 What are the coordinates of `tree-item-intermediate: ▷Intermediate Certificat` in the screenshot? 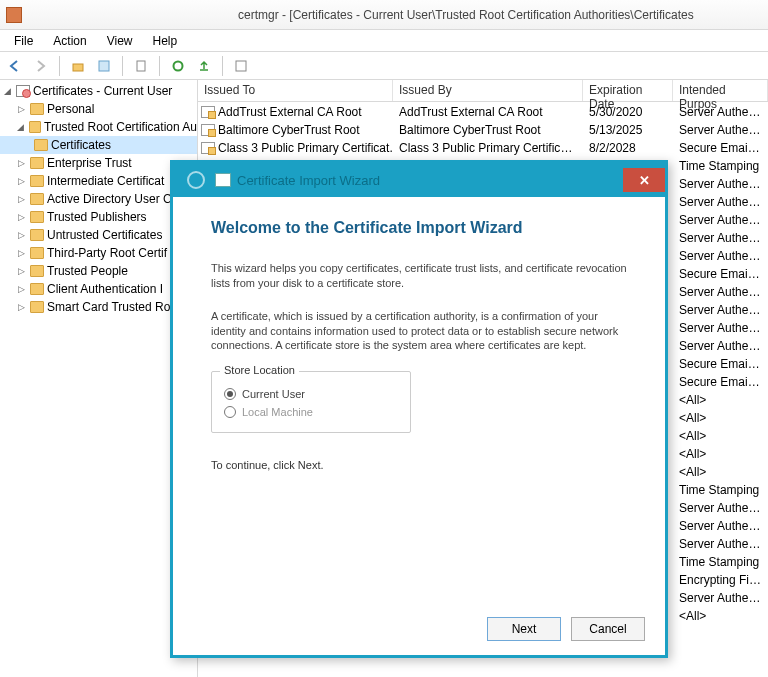 It's located at (98, 181).